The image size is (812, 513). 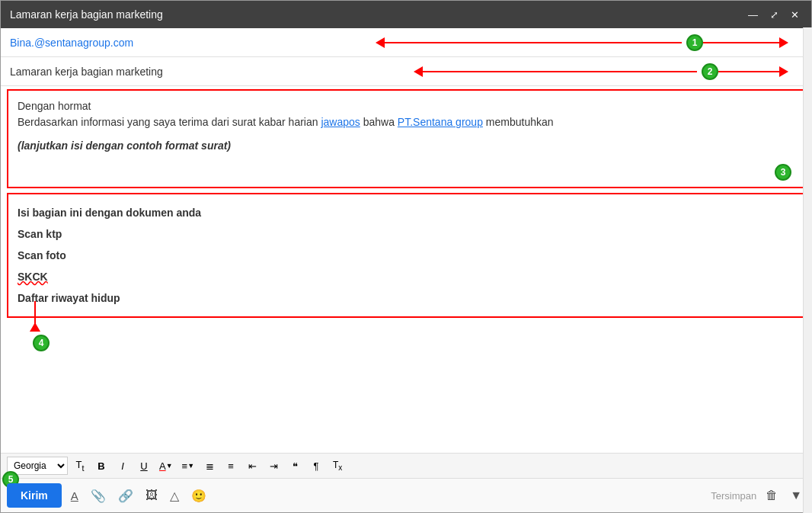 I want to click on bottom-bar: 5 Kirim A 📎 🔗 🖼 △ 🙂 Tersimpan, so click(x=406, y=495).